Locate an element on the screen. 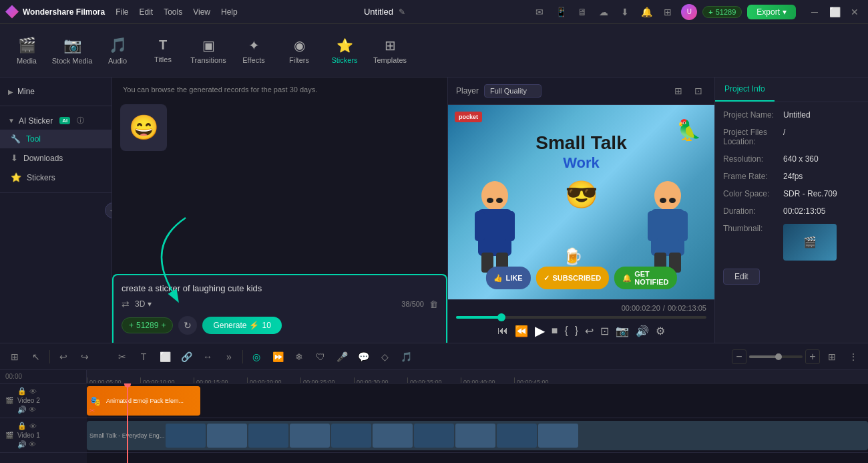 Image resolution: width=868 pixels, height=463 pixels. points-badge: + 51289 is located at coordinates (722, 12).